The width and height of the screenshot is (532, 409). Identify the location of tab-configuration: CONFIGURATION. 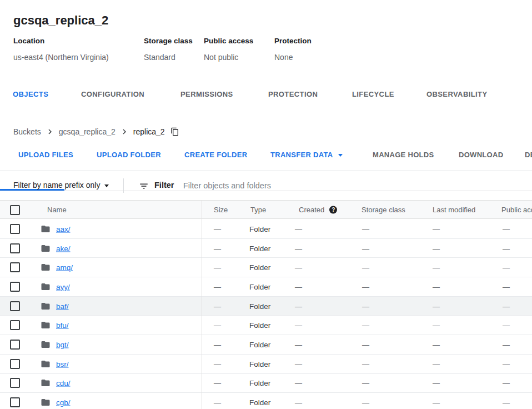
(113, 94).